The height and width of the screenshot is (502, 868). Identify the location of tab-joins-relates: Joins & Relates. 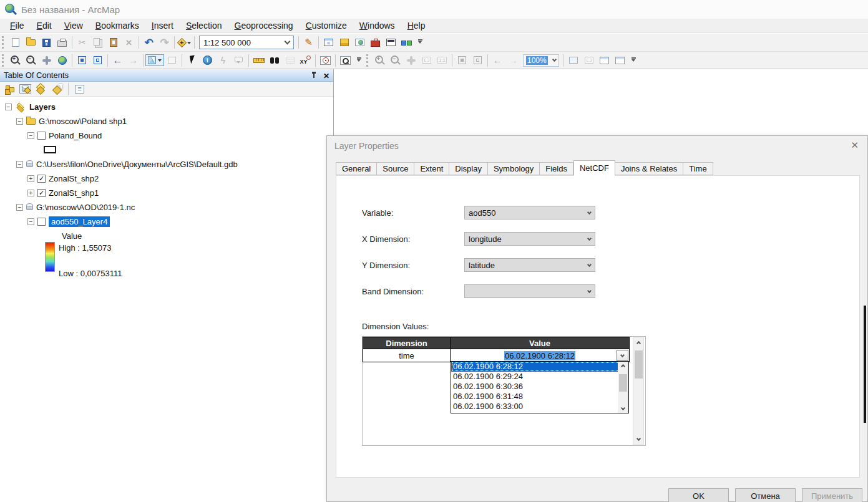
(649, 168).